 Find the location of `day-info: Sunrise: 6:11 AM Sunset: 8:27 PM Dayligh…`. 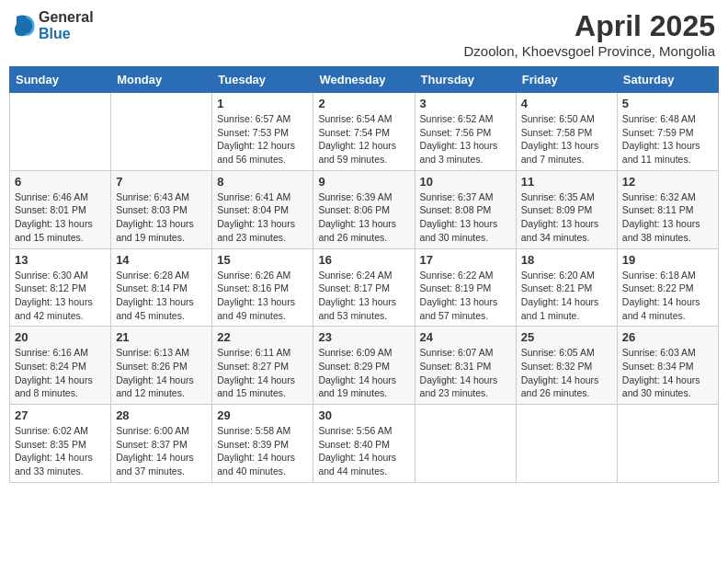

day-info: Sunrise: 6:11 AM Sunset: 8:27 PM Dayligh… is located at coordinates (263, 373).